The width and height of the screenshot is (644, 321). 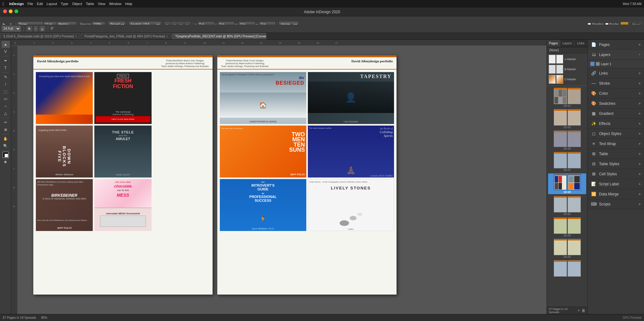 I want to click on tab-patagonia: PortaitPatagonia_text_FINAL.indd @ 48% […, so click(x=126, y=36).